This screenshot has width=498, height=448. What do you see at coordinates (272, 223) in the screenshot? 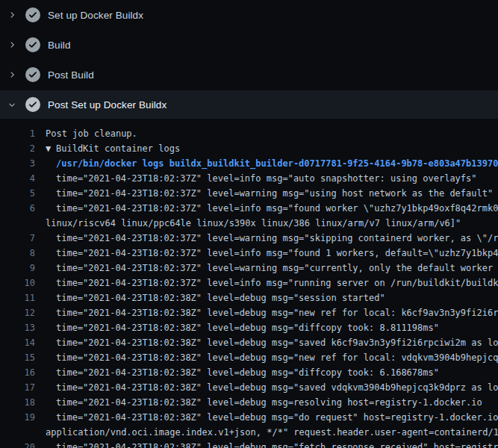
I see `log-line-text: linux/riscv64 linux/ppc64le linux/s390x …` at bounding box center [272, 223].